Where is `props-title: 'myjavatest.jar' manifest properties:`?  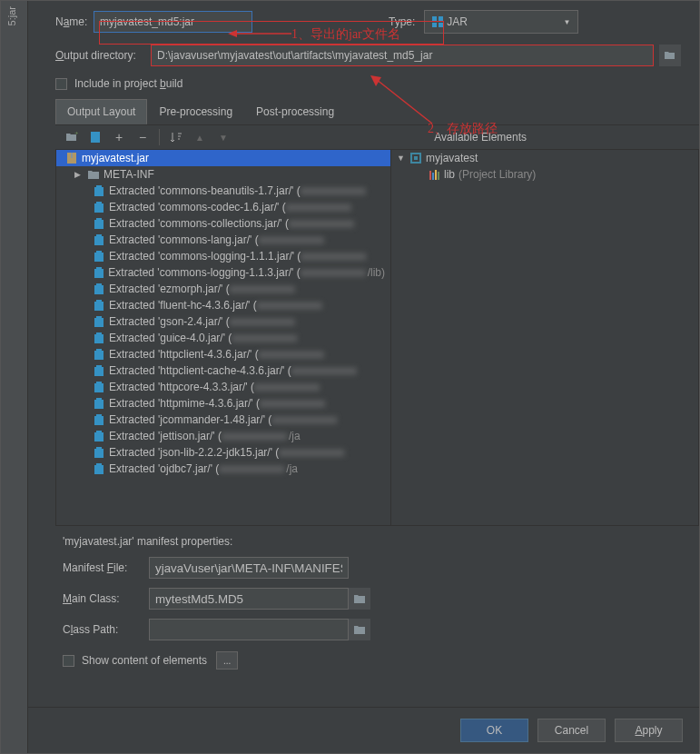 props-title: 'myjavatest.jar' manifest properties: is located at coordinates (367, 541).